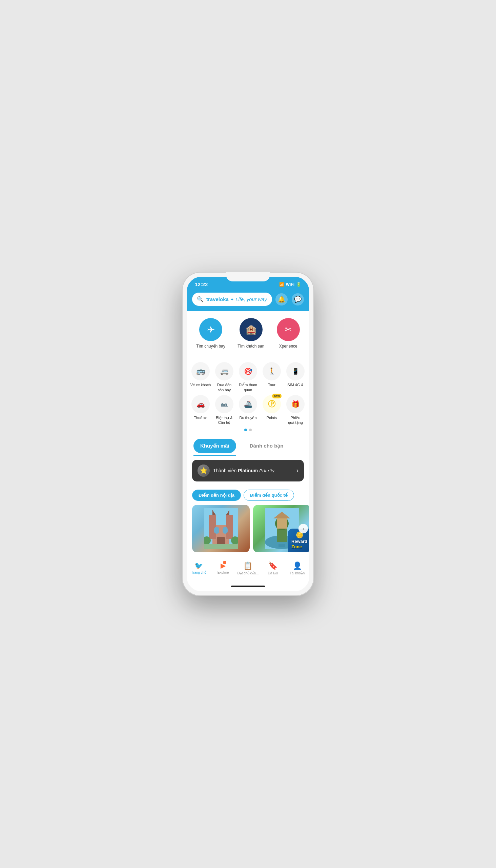 This screenshot has height=868, width=496. I want to click on home-label: Trang chủ, so click(199, 573).